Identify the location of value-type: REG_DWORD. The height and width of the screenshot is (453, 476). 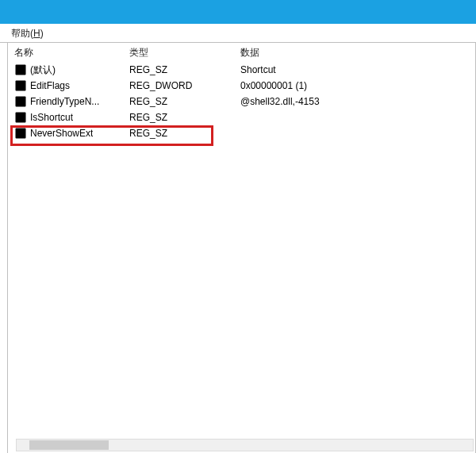
(185, 86).